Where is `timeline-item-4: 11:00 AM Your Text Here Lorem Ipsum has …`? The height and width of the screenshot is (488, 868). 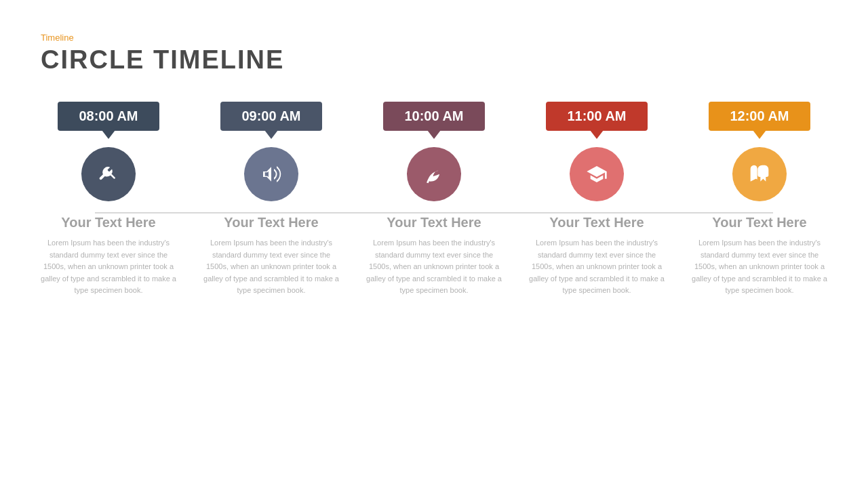
timeline-item-4: 11:00 AM Your Text Here Lorem Ipsum has … is located at coordinates (597, 199).